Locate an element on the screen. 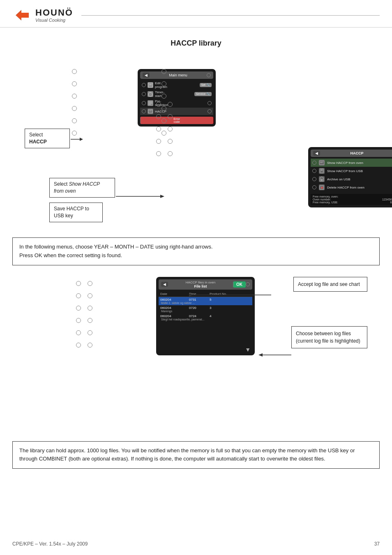 Image resolution: width=392 pixels, height=555 pixels. circle-l5 is located at coordinates (74, 121).